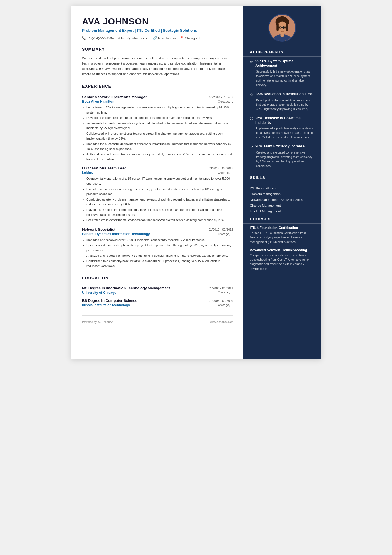 The image size is (392, 555). What do you see at coordinates (158, 199) in the screenshot?
I see `exp-bullets: Oversaw daily operations of a 15-person …` at bounding box center [158, 199].